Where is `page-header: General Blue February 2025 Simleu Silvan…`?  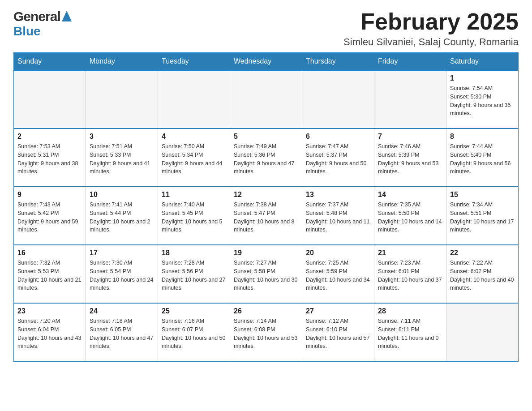 page-header: General Blue February 2025 Simleu Silvan… is located at coordinates (266, 29).